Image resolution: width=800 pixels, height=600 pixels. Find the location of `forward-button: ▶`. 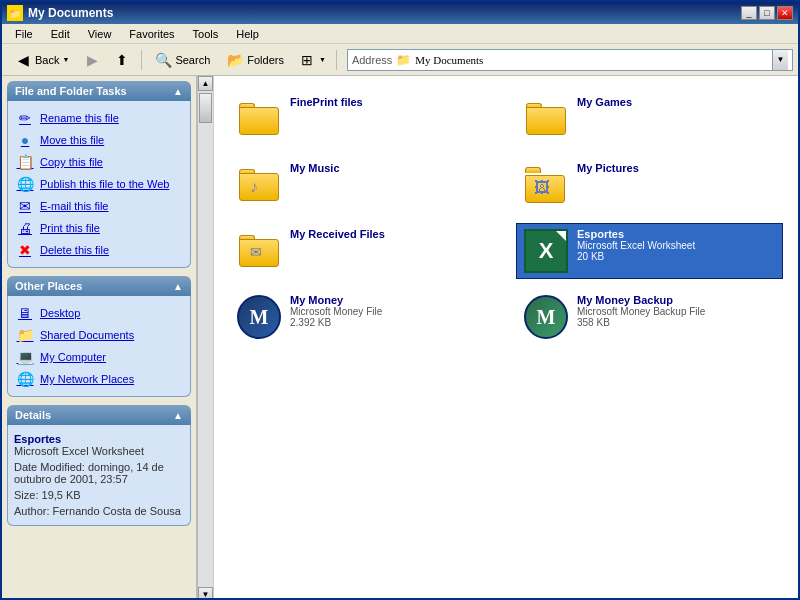

forward-button: ▶ is located at coordinates (92, 60).